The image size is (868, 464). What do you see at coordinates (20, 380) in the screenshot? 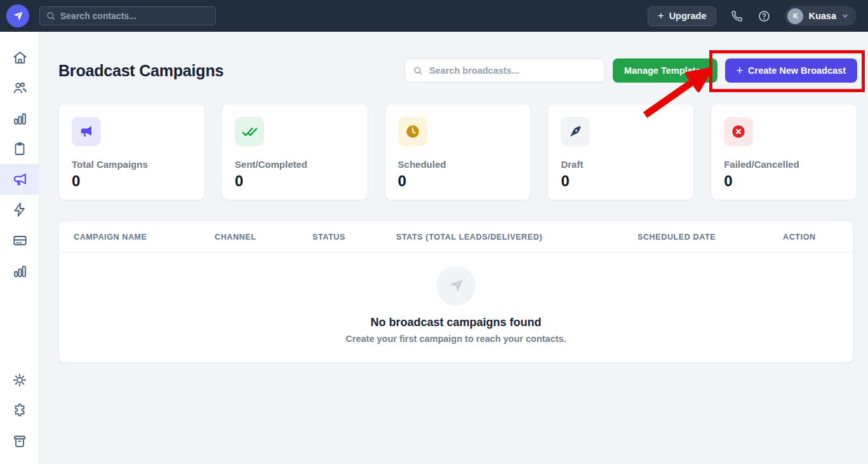
I see `gear-icon` at bounding box center [20, 380].